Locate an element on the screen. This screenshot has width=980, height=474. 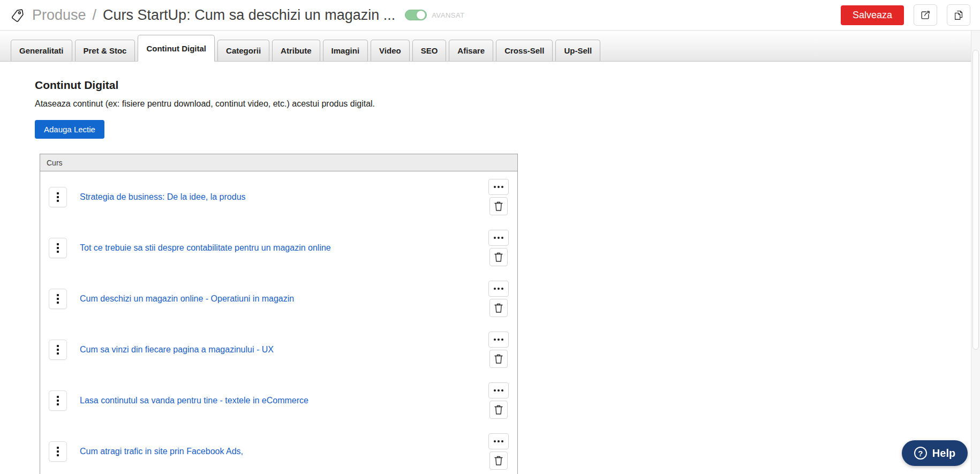
tab-video: Video is located at coordinates (390, 50).